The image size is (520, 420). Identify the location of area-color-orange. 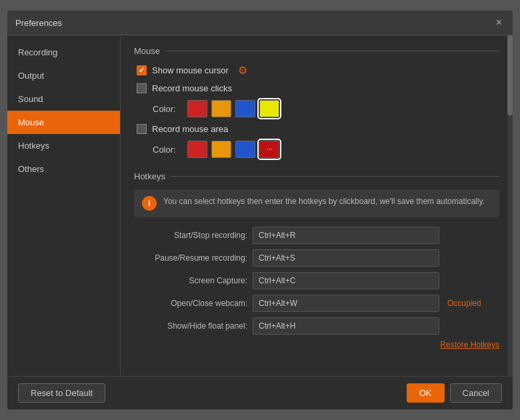
(221, 149).